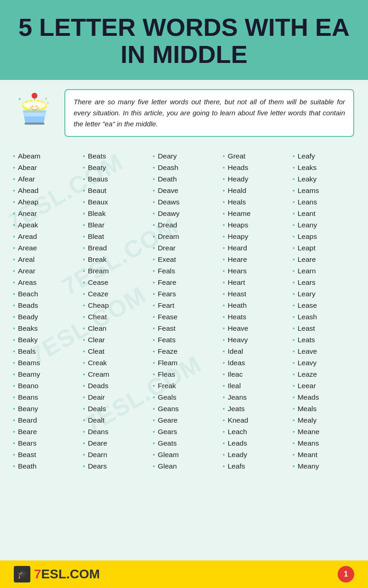 Image resolution: width=368 pixels, height=588 pixels. What do you see at coordinates (254, 283) in the screenshot?
I see `word-item: •Heart` at bounding box center [254, 283].